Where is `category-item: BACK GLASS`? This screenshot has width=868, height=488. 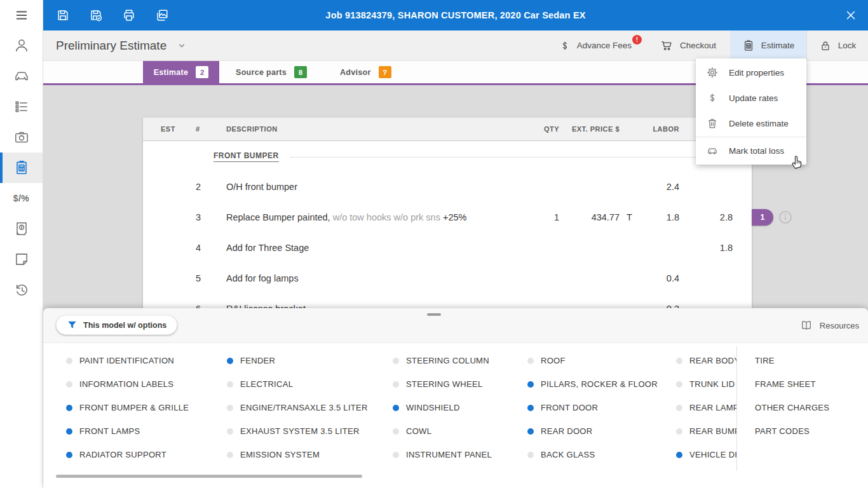
category-item: BACK GLASS is located at coordinates (592, 455).